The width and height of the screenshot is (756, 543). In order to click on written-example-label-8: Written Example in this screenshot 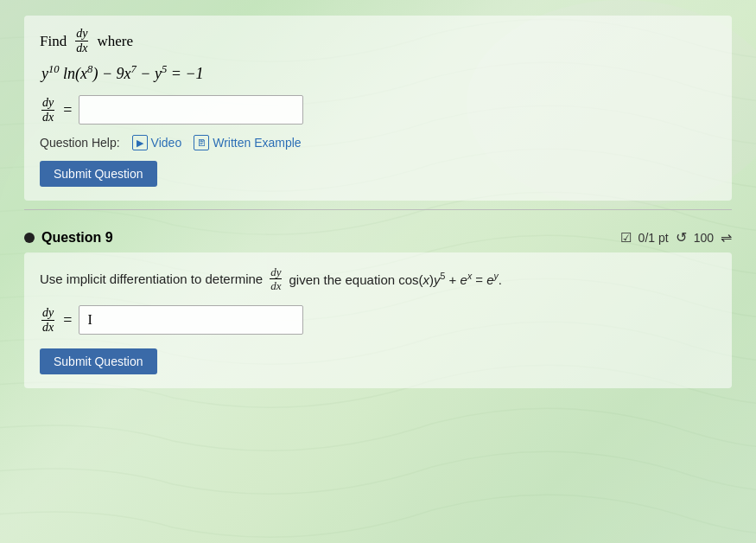, I will do `click(257, 143)`.